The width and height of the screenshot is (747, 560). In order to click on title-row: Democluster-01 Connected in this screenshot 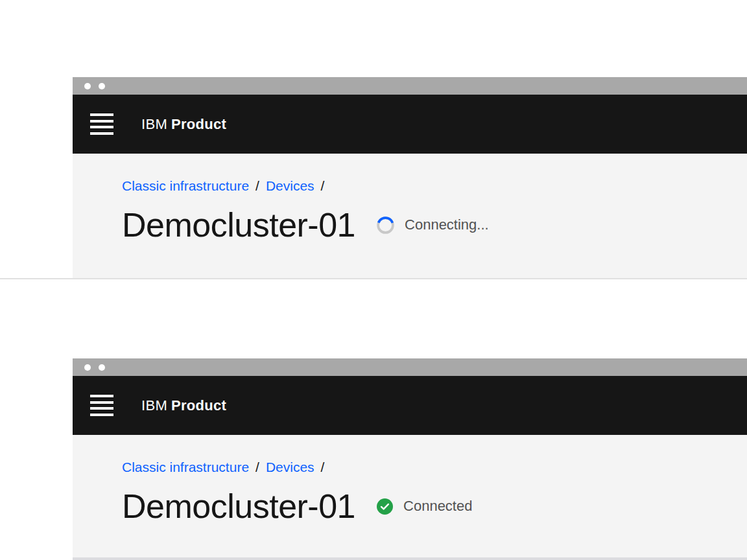, I will do `click(434, 507)`.